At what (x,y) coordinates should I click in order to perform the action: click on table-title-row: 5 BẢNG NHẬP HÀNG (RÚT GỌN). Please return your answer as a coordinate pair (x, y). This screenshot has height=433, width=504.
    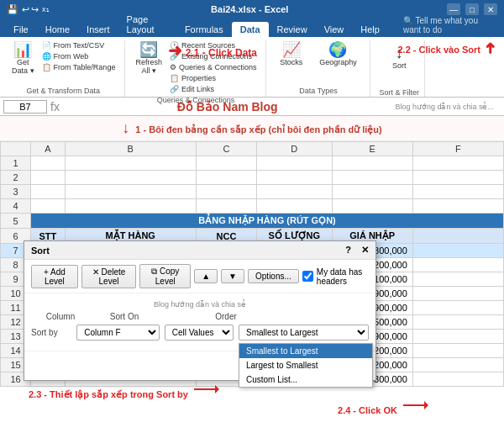
    Looking at the image, I should click on (252, 221).